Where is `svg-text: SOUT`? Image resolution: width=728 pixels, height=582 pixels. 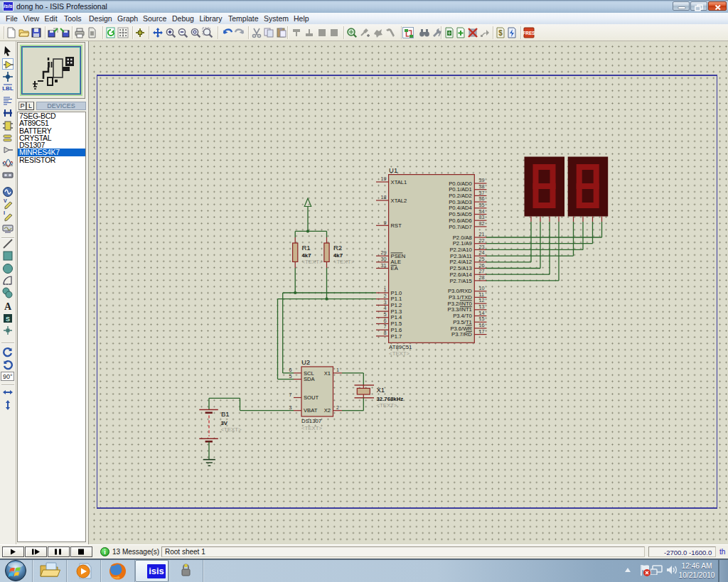
svg-text: SOUT is located at coordinates (311, 398).